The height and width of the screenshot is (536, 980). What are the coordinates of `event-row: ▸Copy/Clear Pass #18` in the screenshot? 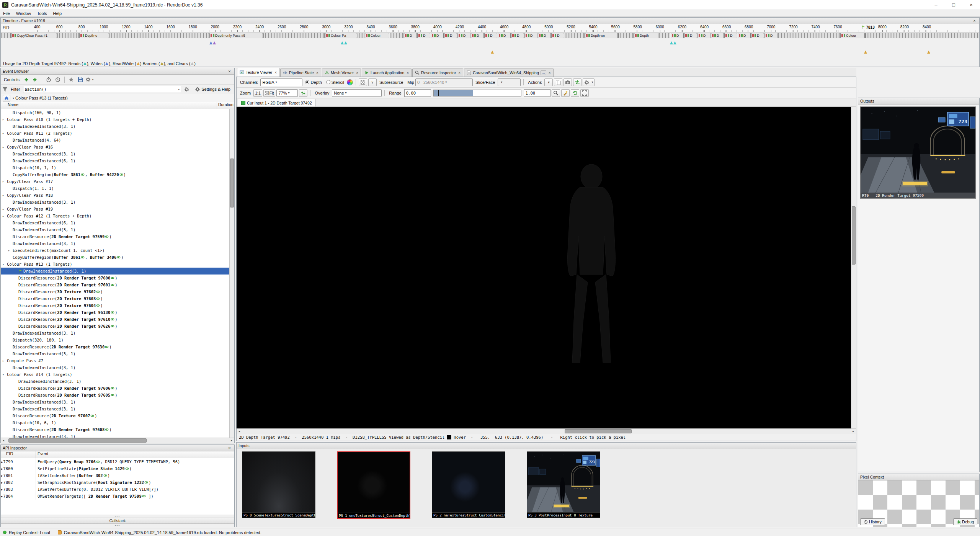 It's located at (115, 195).